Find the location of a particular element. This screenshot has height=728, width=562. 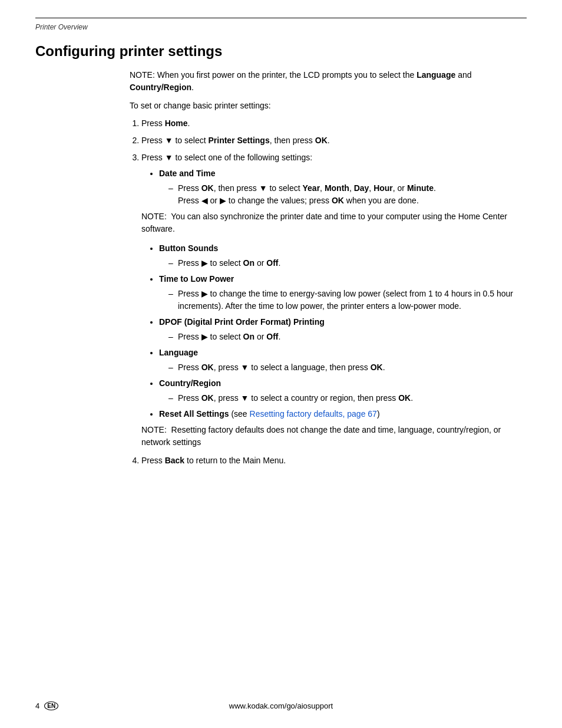

note1-text: When you first power on the printer, the… is located at coordinates (300, 81).